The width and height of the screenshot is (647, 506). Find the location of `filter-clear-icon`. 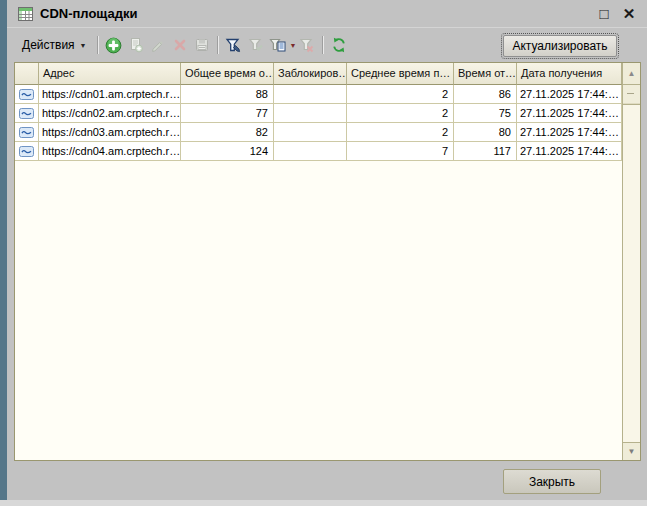

filter-clear-icon is located at coordinates (307, 45).